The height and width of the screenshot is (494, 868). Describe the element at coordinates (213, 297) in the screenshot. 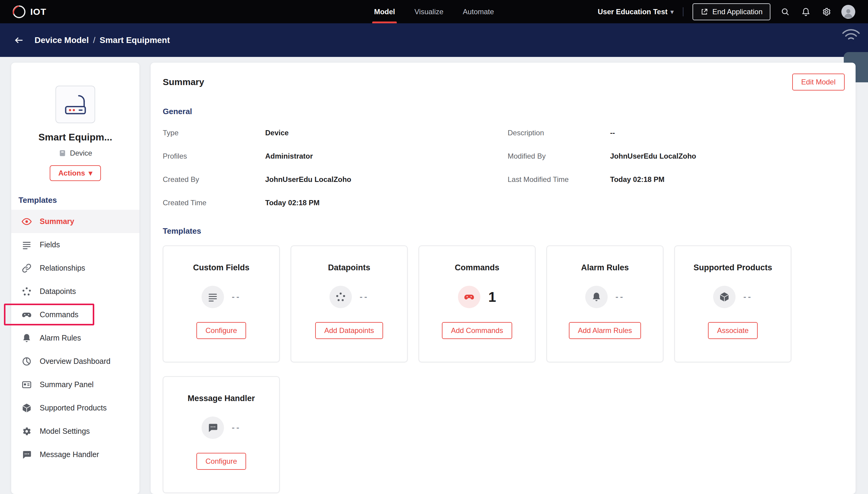

I see `fields-icon` at that location.